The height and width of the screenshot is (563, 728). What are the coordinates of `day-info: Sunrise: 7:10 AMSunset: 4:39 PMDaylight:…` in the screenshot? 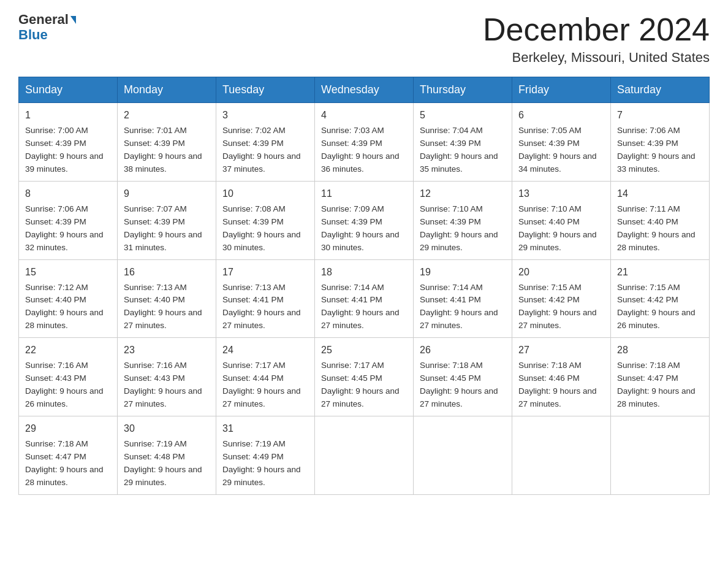 It's located at (463, 229).